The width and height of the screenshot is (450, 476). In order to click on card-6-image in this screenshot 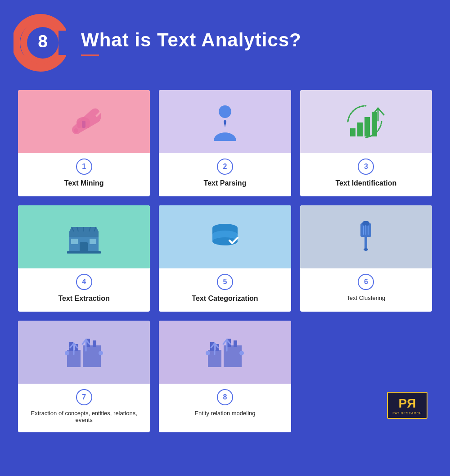, I will do `click(366, 237)`.